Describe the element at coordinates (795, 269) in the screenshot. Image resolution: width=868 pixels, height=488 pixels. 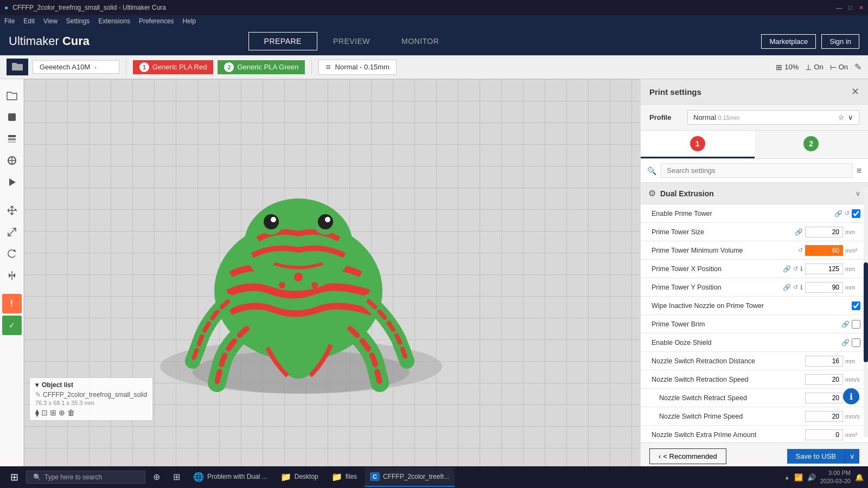
I see `prime-tower-x-reset: ↺` at that location.